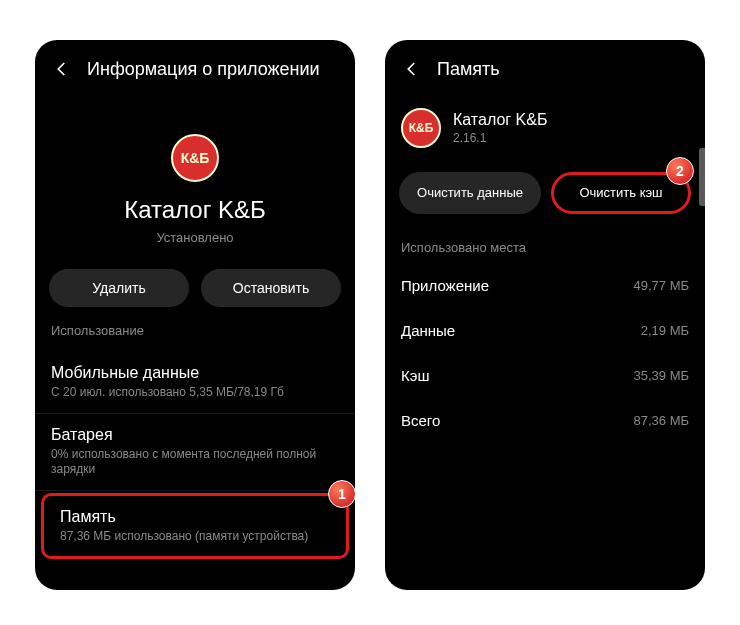  What do you see at coordinates (195, 526) in the screenshot?
I see `memory-item-highlight: 1 Память 87,36 МБ использовано (памяти у…` at bounding box center [195, 526].